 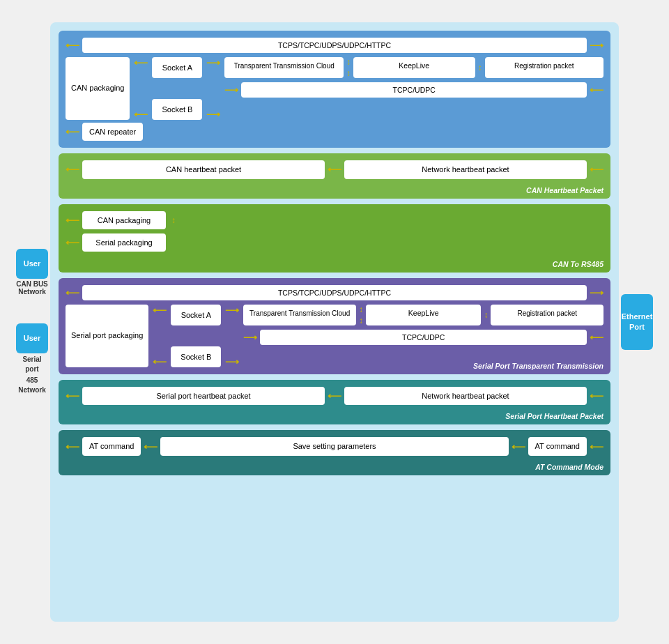 I want to click on section-at-command: ⟵ AT command ⟵ Save setting parameters ⟵…, so click(x=334, y=452).